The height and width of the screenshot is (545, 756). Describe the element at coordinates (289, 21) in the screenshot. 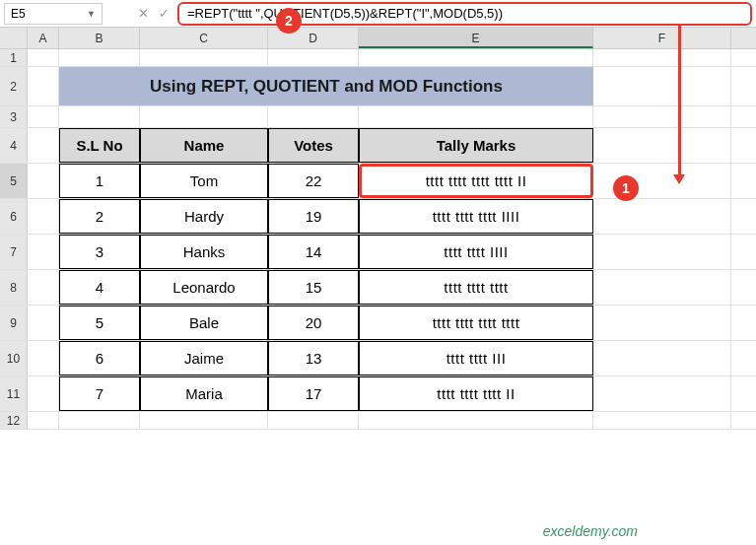

I see `callout-badge-2: 2` at that location.